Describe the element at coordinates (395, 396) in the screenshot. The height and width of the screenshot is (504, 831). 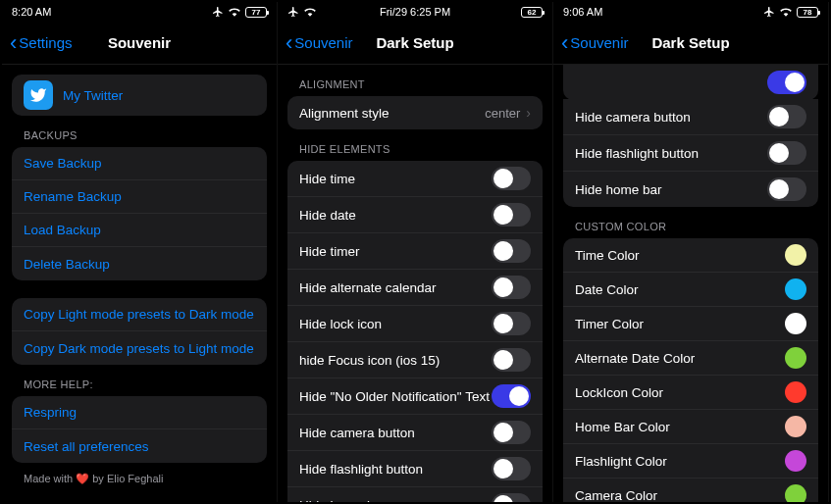
I see `row-label: Hide "No Older Notification" Text` at that location.